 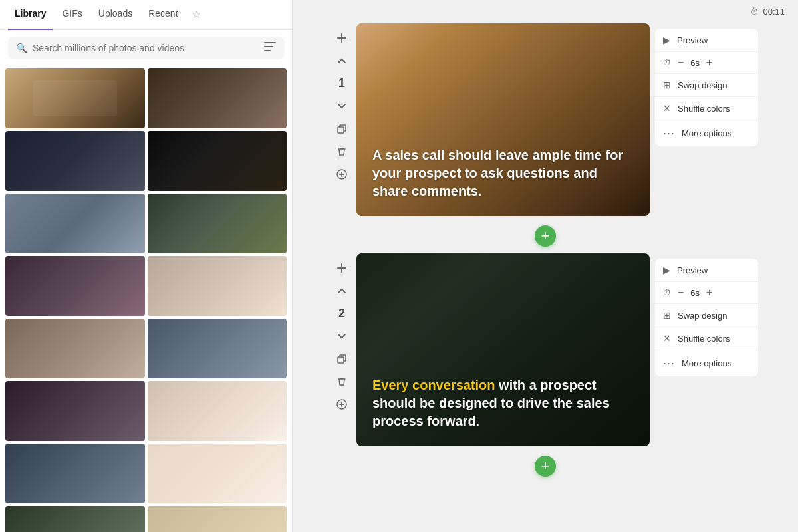 I want to click on slide-2-left-controls: 2, so click(x=342, y=334).